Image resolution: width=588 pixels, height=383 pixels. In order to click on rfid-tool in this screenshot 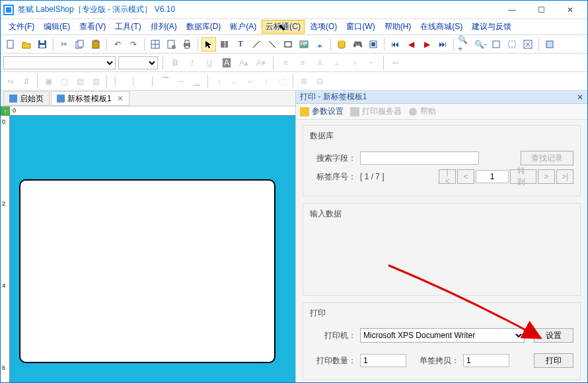, I will do `click(320, 44)`.